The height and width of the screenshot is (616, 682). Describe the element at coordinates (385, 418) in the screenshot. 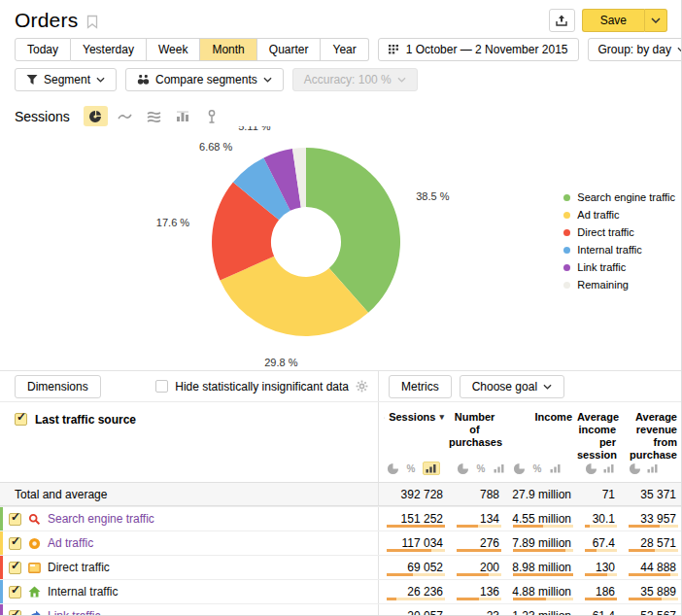

I see `help-icon: ?` at that location.